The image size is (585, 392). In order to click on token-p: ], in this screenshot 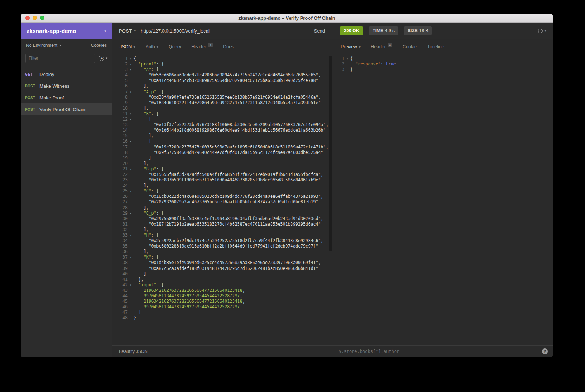, I will do `click(146, 163)`.